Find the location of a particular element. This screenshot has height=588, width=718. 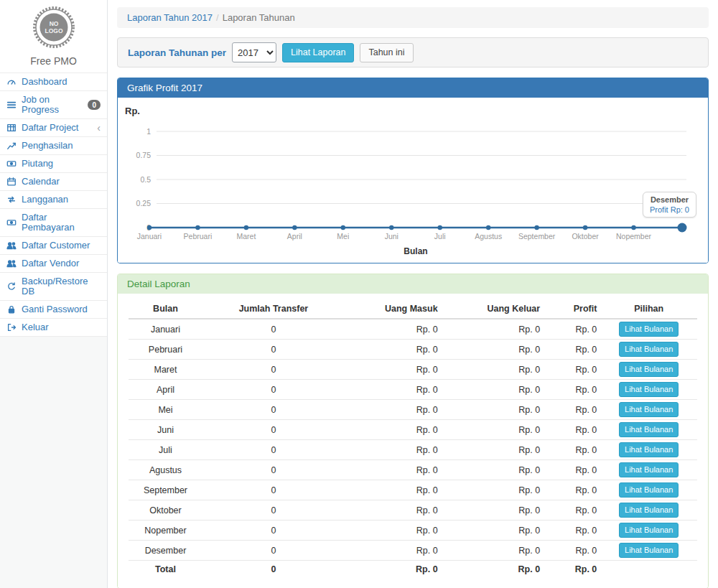

brand-name: Free PMO is located at coordinates (53, 61).